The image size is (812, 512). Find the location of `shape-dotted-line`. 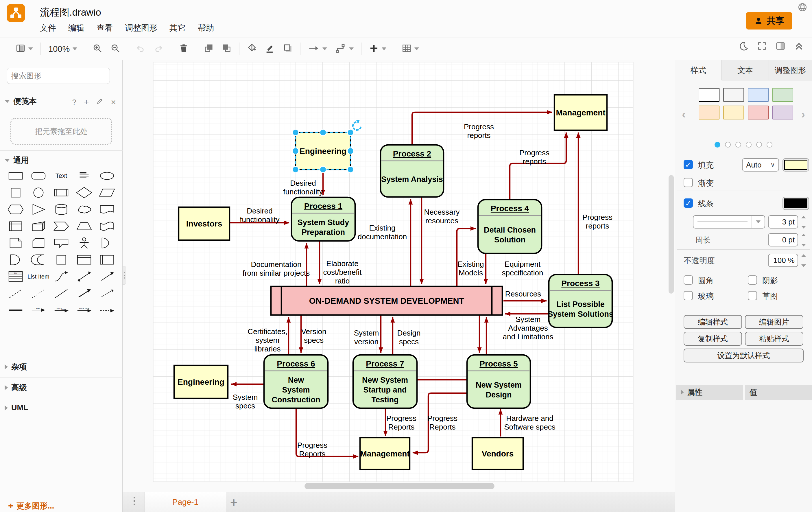

shape-dotted-line is located at coordinates (38, 293).